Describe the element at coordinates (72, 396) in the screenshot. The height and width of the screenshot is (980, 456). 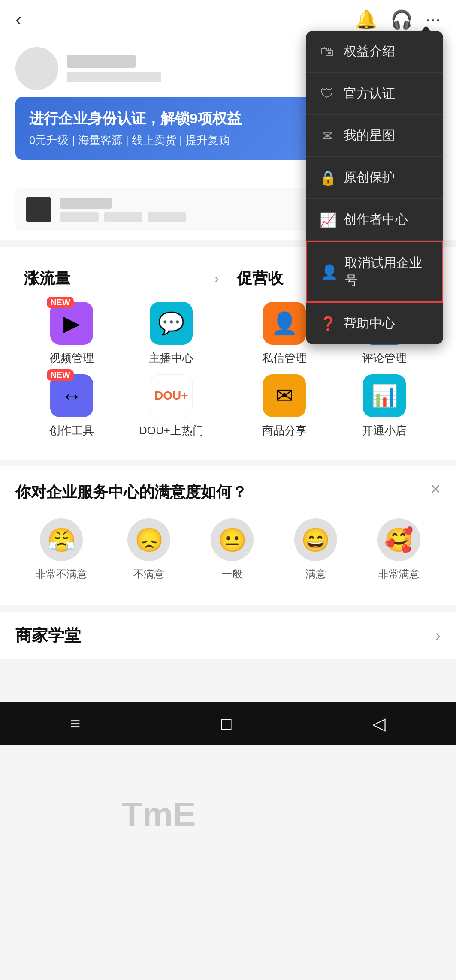
I see `tools-icon-wrap: ↔ NEW` at that location.